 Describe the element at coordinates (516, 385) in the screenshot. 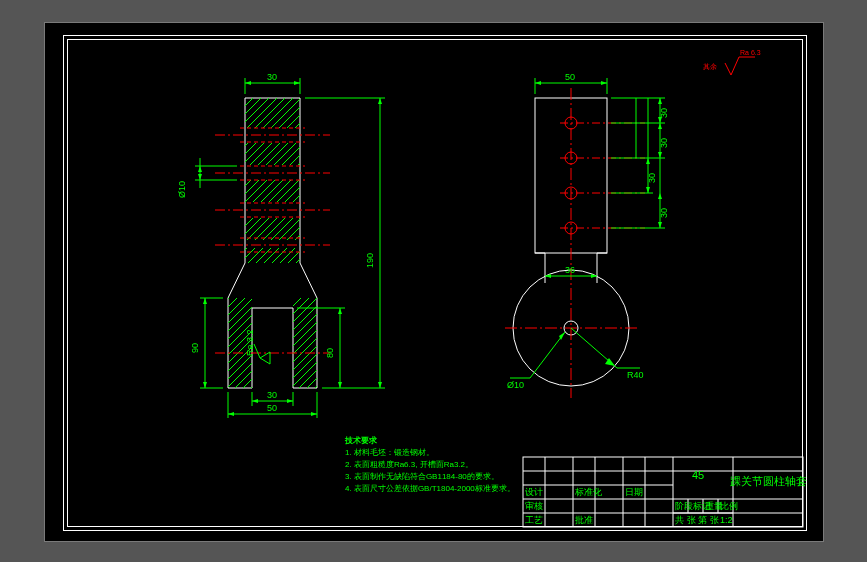

I see `dim-center-hole: Ø10` at that location.